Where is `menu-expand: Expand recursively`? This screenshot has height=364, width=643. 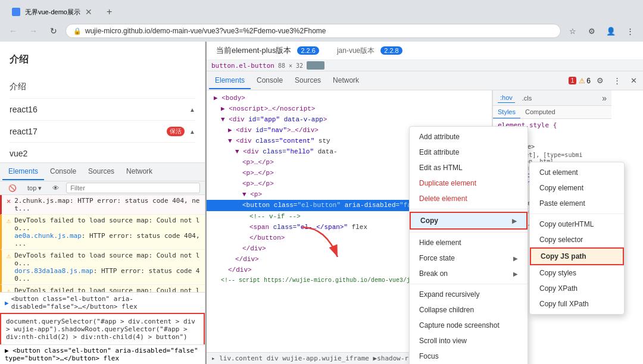 menu-expand: Expand recursively is located at coordinates (469, 294).